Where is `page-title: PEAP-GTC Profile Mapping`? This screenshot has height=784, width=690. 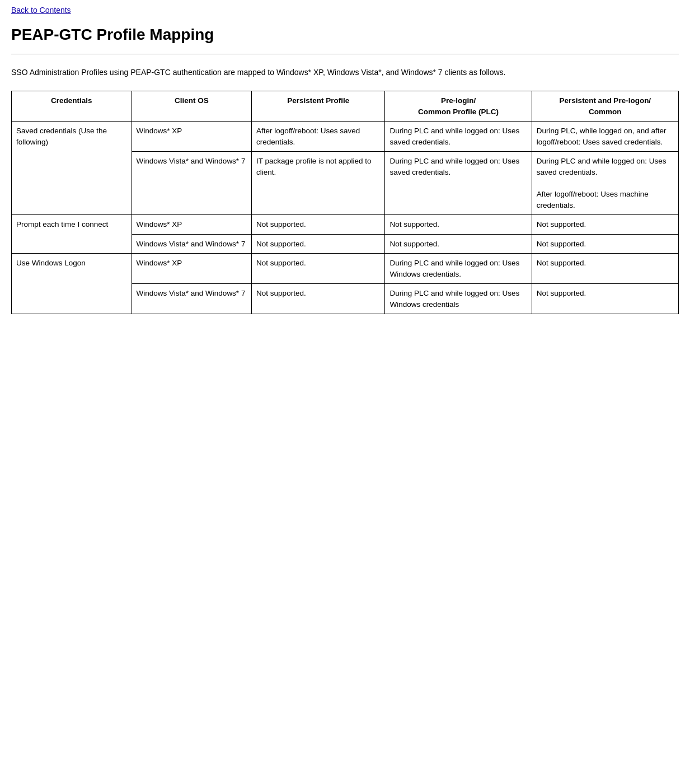 page-title: PEAP-GTC Profile Mapping is located at coordinates (345, 35).